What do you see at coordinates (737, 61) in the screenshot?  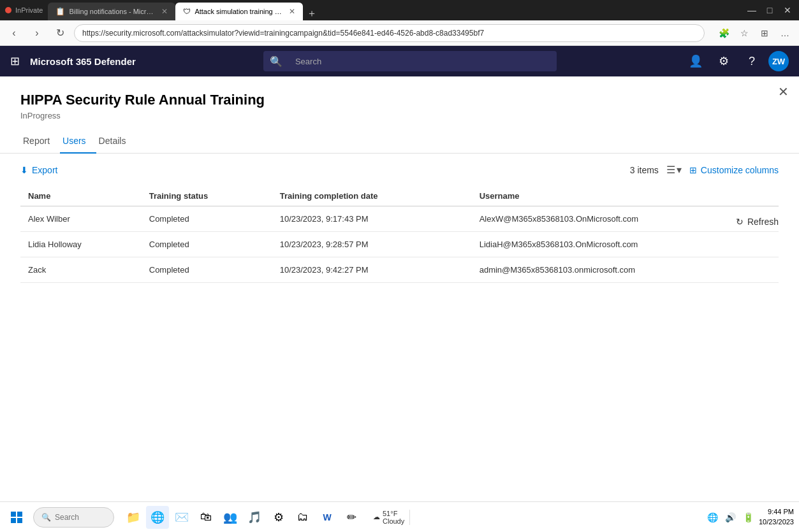 I see `app-header-icons: 👤 ⚙ ? ZW` at bounding box center [737, 61].